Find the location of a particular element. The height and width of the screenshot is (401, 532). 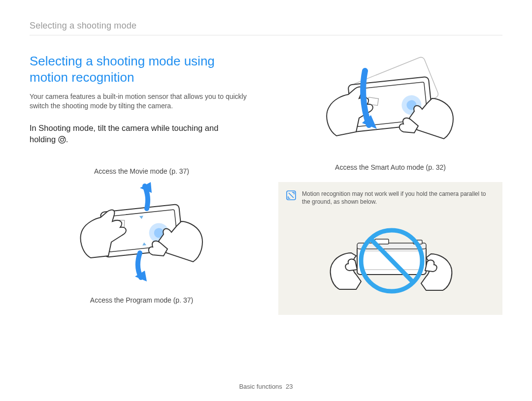

running-head: Selecting a shooting mode is located at coordinates (266, 26).